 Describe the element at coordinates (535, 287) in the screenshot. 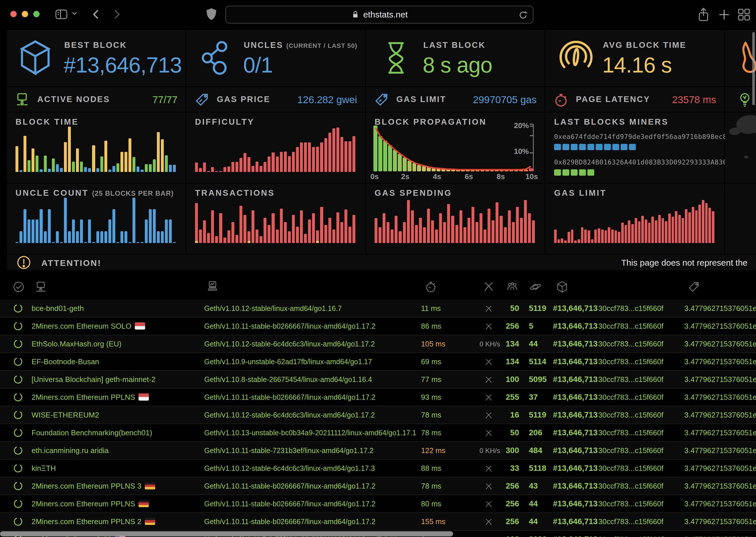

I see `pending-column-icon` at that location.